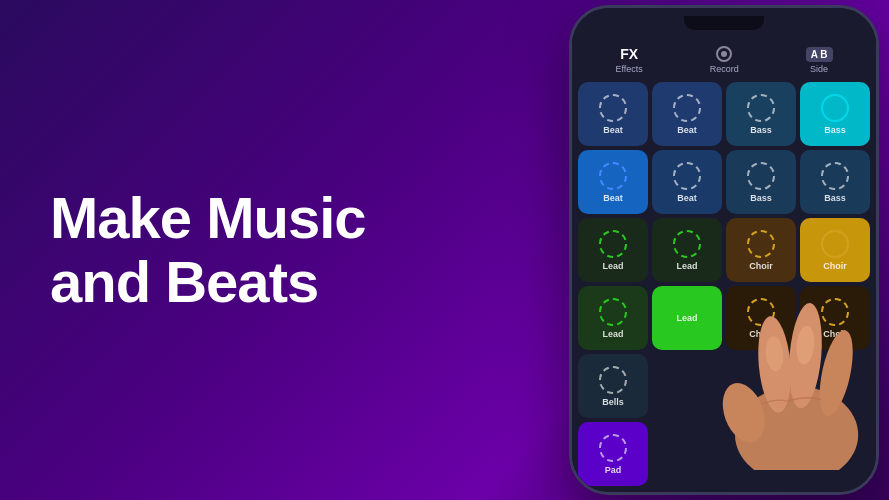 The width and height of the screenshot is (889, 500). Describe the element at coordinates (779, 360) in the screenshot. I see `hand-overlay` at that location.